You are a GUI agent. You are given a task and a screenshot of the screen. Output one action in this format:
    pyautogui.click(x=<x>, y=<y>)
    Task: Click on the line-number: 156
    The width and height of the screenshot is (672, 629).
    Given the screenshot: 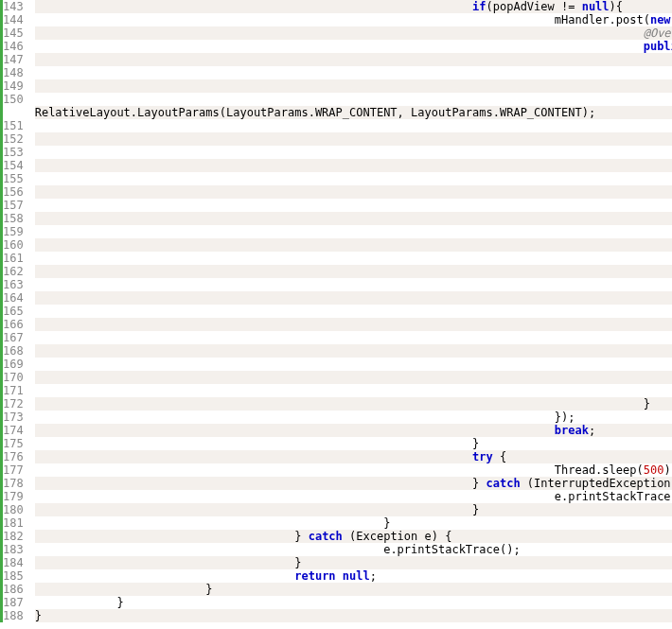 What is the action you would take?
    pyautogui.click(x=13, y=192)
    